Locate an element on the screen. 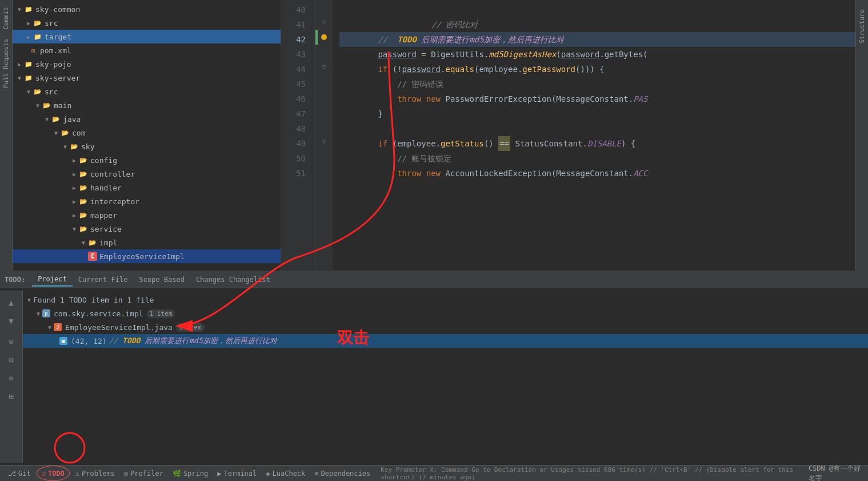 This screenshot has width=868, height=481. folder-icon-sky: 📂 is located at coordinates (74, 146).